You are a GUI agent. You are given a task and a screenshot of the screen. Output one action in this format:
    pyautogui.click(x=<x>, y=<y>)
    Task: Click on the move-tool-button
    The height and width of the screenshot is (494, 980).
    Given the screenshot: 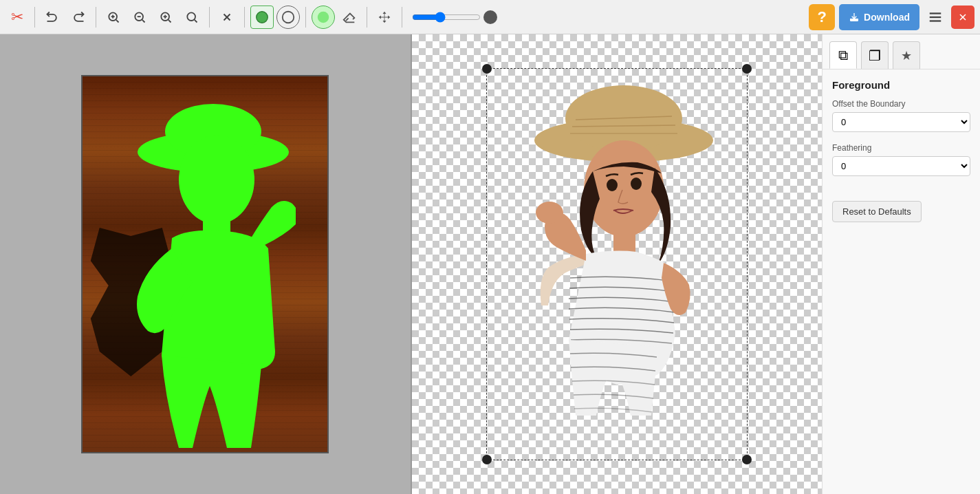 What is the action you would take?
    pyautogui.click(x=384, y=17)
    